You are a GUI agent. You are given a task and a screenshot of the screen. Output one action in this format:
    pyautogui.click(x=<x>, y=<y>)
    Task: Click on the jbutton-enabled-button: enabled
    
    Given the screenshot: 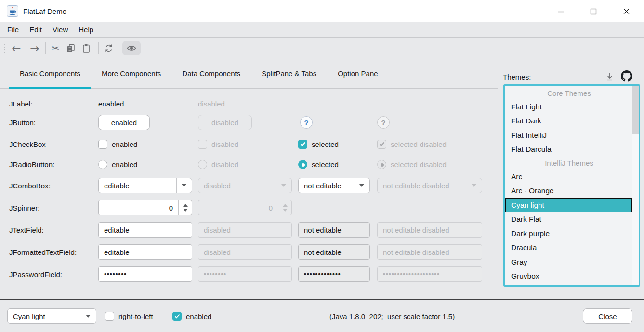 What is the action you would take?
    pyautogui.click(x=124, y=122)
    